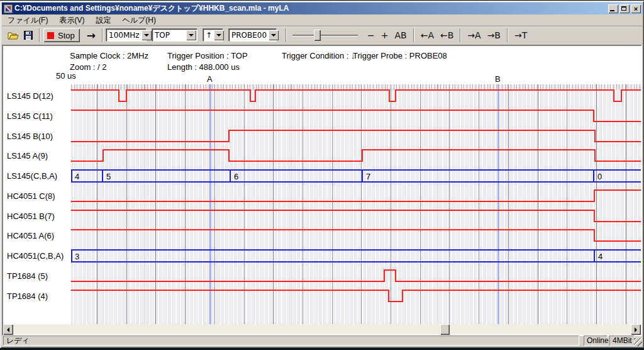  What do you see at coordinates (613, 11) in the screenshot?
I see `minimize-icon` at bounding box center [613, 11].